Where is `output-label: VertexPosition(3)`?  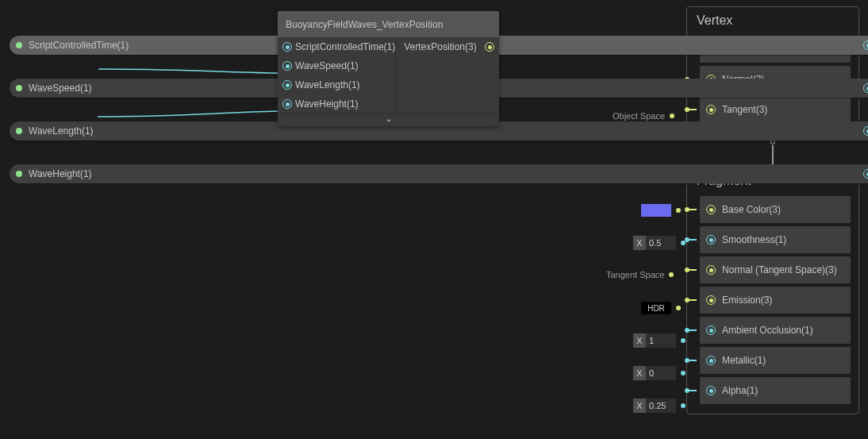 output-label: VertexPosition(3) is located at coordinates (440, 47).